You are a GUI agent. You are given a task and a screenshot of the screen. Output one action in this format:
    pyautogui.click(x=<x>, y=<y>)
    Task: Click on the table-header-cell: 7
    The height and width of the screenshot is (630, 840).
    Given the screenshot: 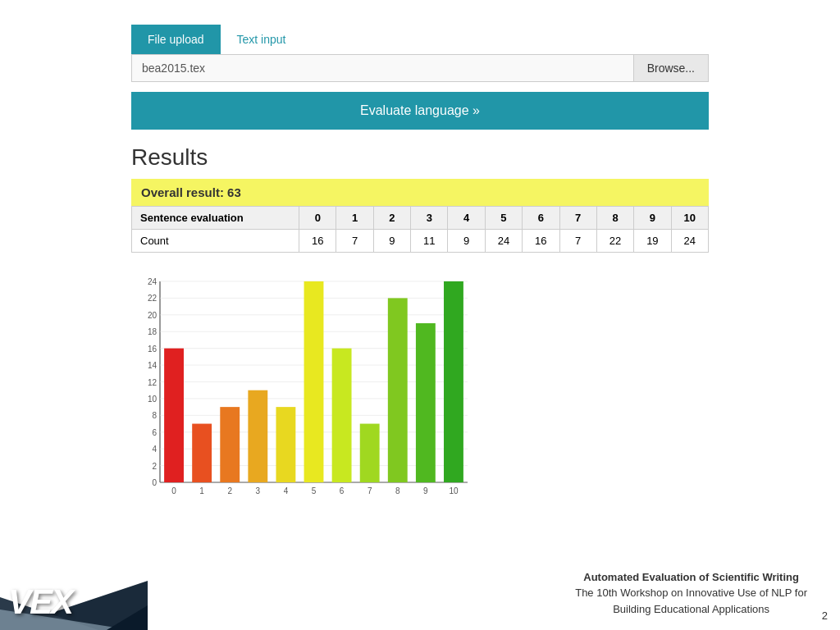 What is the action you would take?
    pyautogui.click(x=578, y=218)
    